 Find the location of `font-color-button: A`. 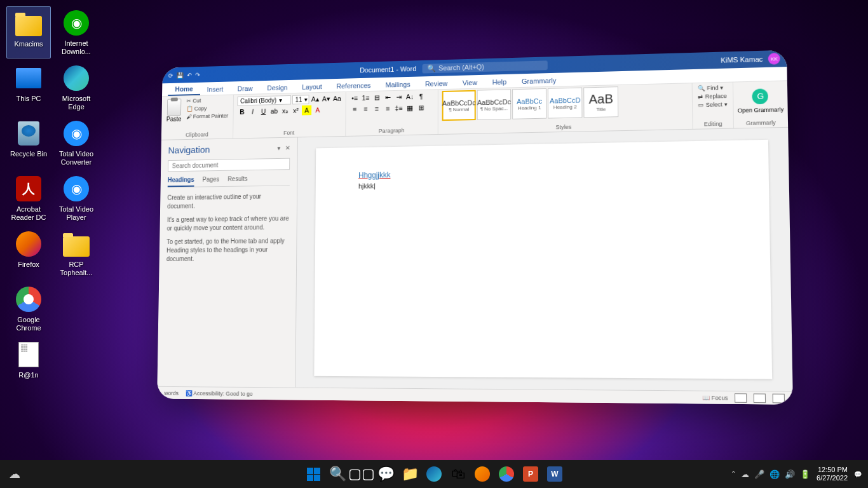

font-color-button: A is located at coordinates (318, 110).